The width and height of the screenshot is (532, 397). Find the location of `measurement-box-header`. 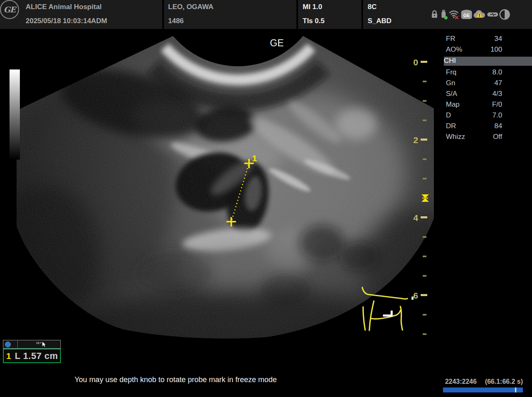

measurement-box-header is located at coordinates (32, 344).